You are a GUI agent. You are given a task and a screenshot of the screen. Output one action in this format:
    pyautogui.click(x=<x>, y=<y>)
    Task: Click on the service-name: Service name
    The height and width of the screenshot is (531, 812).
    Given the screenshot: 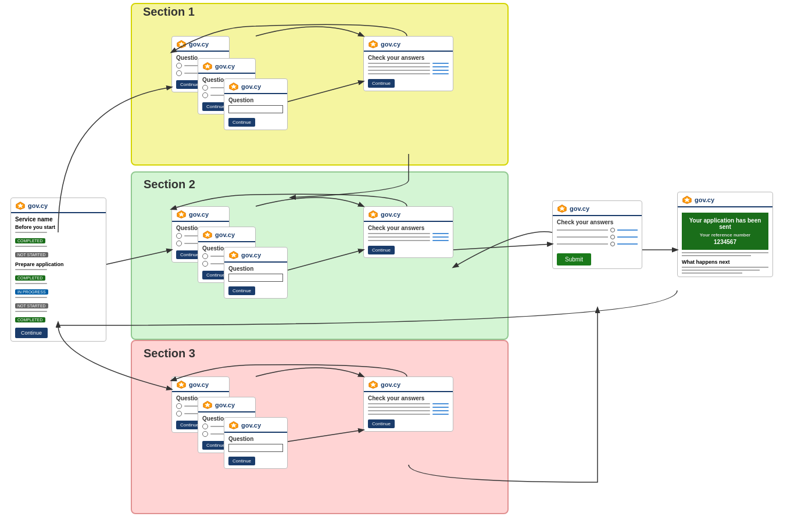 What is the action you would take?
    pyautogui.click(x=58, y=220)
    